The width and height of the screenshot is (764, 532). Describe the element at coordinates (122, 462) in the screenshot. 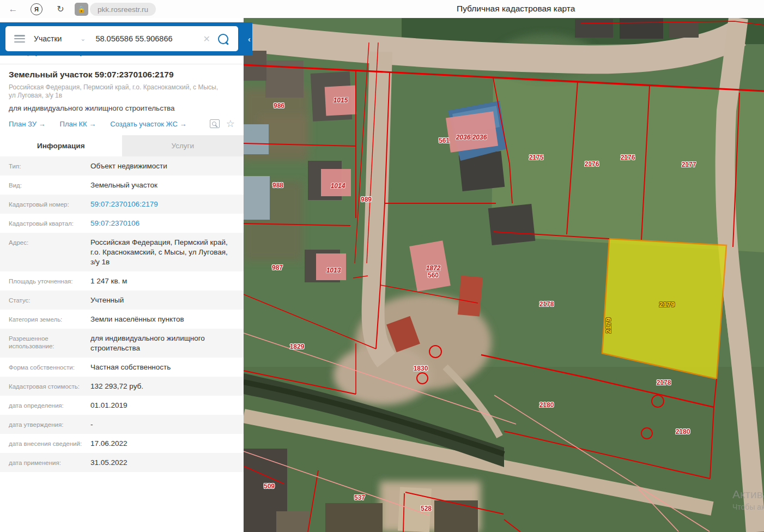

I see `info-row: дата применения:31.05.2022` at that location.